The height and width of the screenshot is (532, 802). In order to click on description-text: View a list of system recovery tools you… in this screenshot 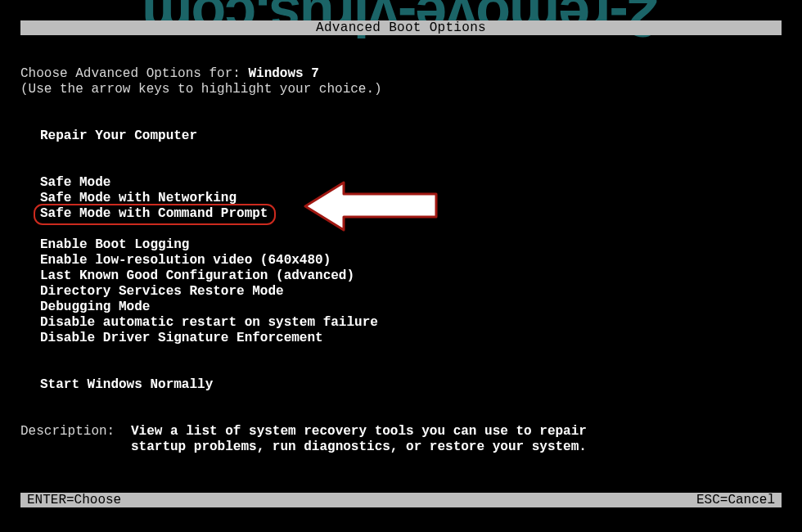, I will do `click(457, 440)`.